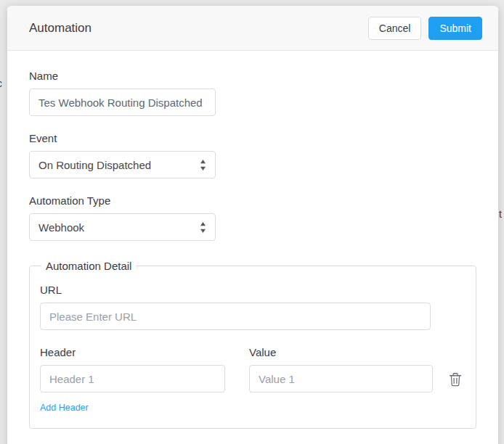 This screenshot has width=504, height=444. I want to click on header-column: Header, so click(132, 369).